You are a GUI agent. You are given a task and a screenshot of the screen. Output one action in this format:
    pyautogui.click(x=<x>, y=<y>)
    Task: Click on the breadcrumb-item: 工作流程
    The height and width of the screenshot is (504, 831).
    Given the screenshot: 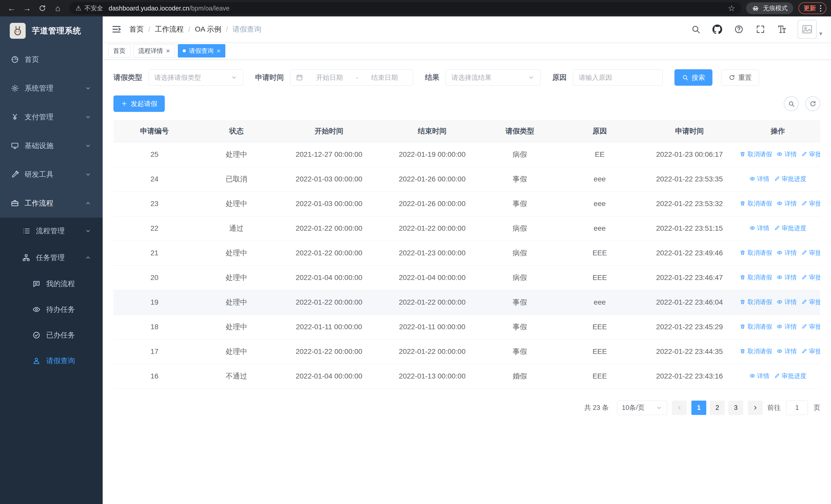 What is the action you would take?
    pyautogui.click(x=169, y=29)
    